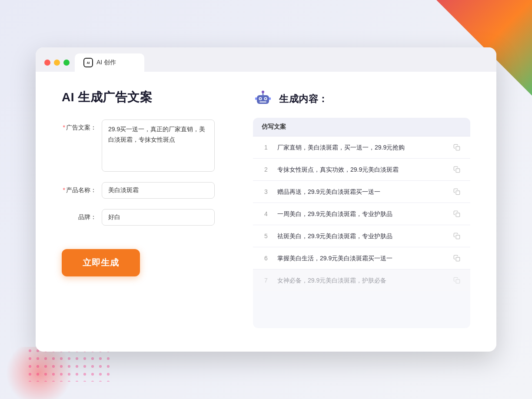  Describe the element at coordinates (79, 188) in the screenshot. I see `product-name-label: *产品名称：` at that location.